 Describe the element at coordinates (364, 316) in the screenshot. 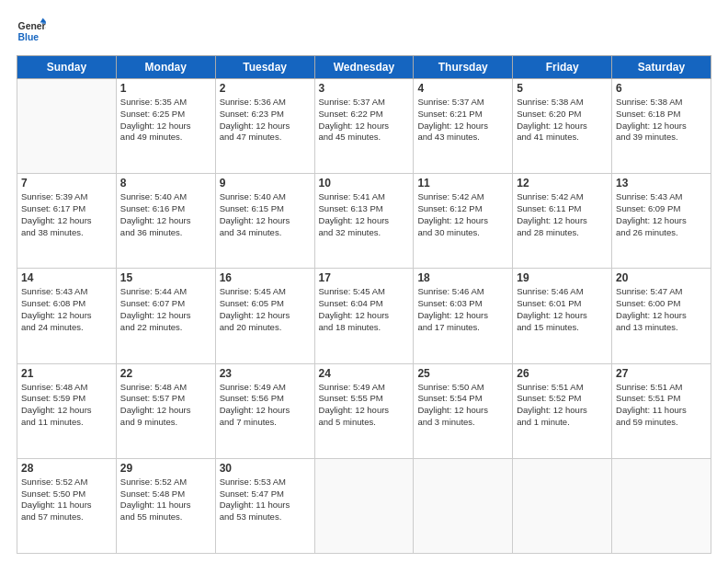

I see `calendar-cell: 17Sunrise: 5:45 AM Sunset: 6:04 PM Dayli…` at that location.